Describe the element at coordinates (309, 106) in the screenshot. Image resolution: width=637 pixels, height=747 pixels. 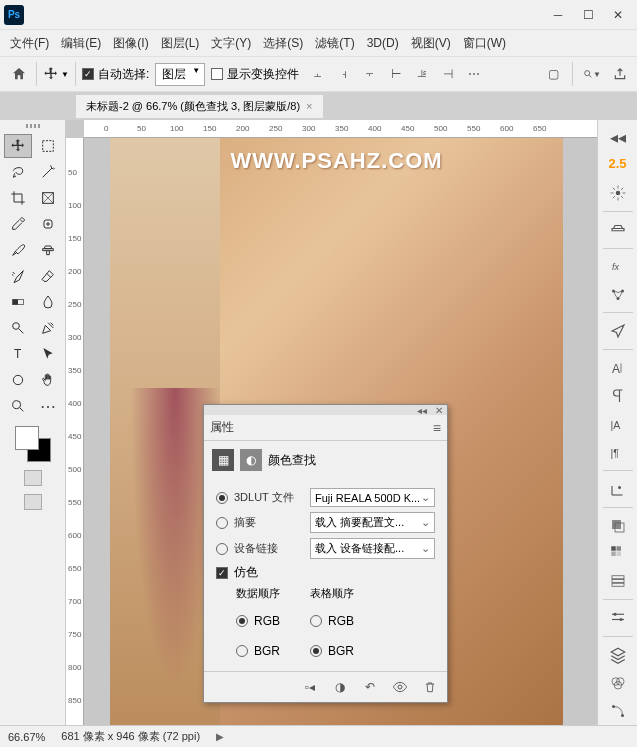
I see `close-tab-icon: ×` at that location.